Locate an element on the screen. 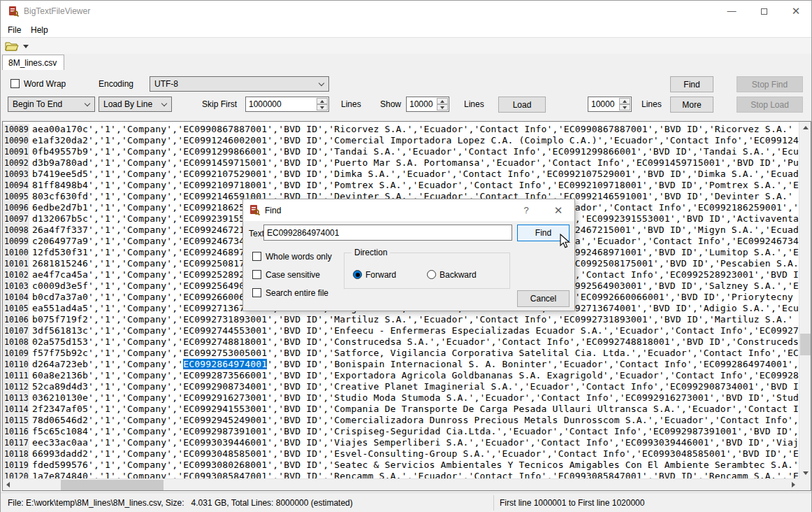 The image size is (812, 512). text-line: 101201a7e874840','1','Company','EC099308… is located at coordinates (401, 474).